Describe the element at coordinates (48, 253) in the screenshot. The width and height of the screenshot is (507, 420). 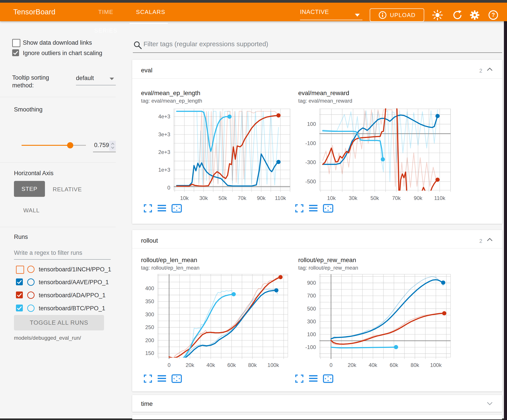
I see `runs-filter-input: Write a regex to filter runs` at that location.